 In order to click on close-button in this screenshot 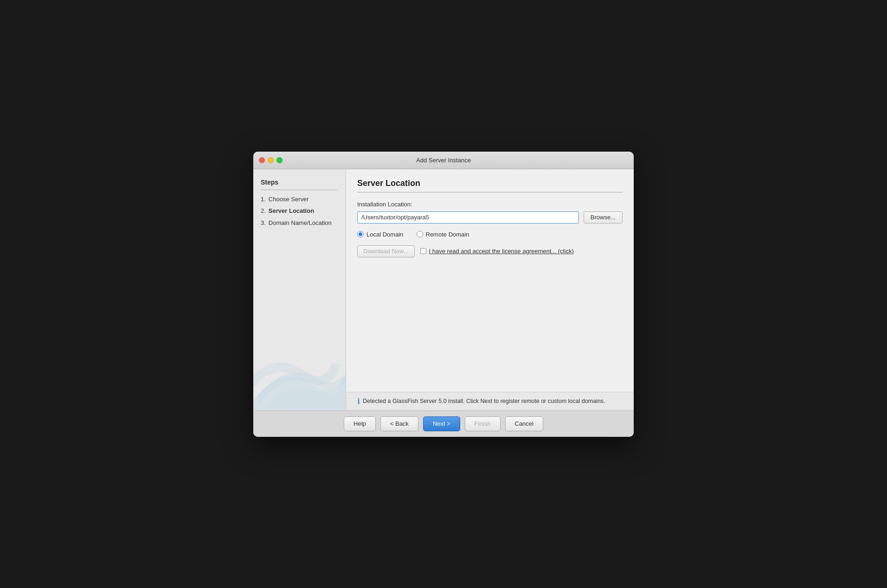, I will do `click(262, 160)`.